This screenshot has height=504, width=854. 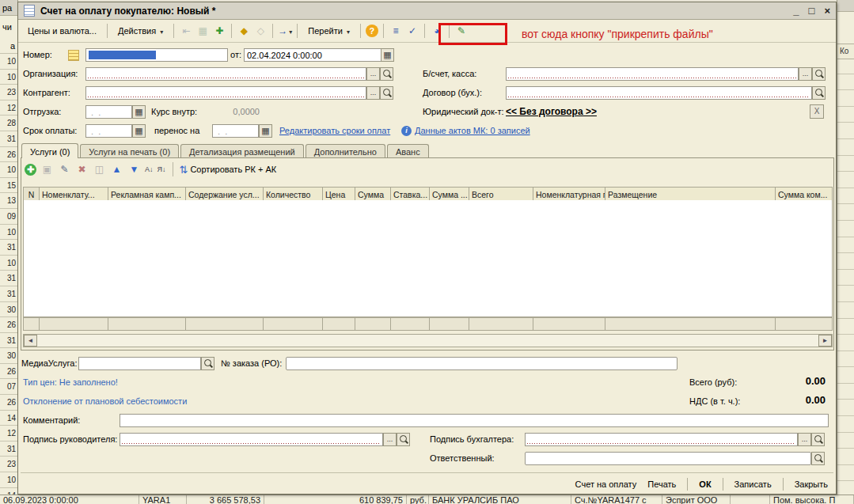 I want to click on close-button: ×, so click(x=827, y=11).